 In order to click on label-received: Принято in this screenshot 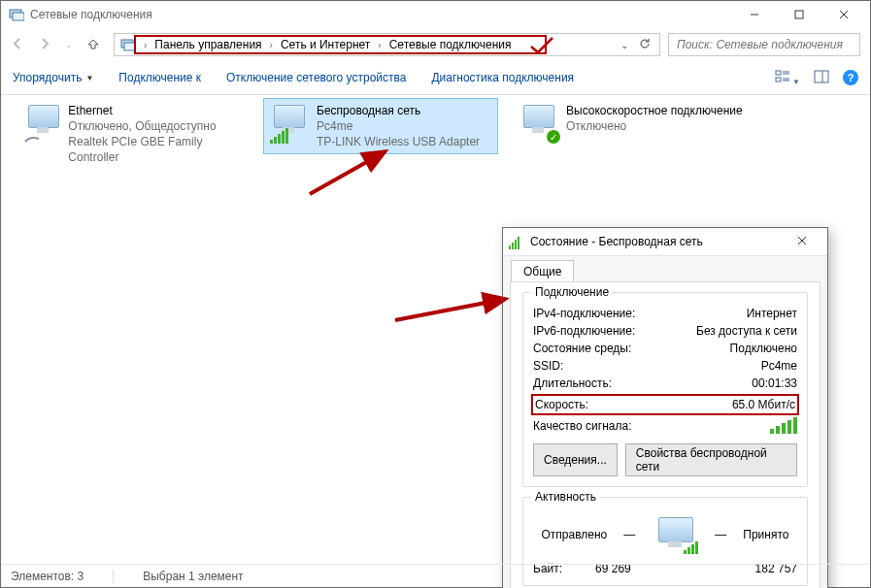, I will do `click(765, 535)`.